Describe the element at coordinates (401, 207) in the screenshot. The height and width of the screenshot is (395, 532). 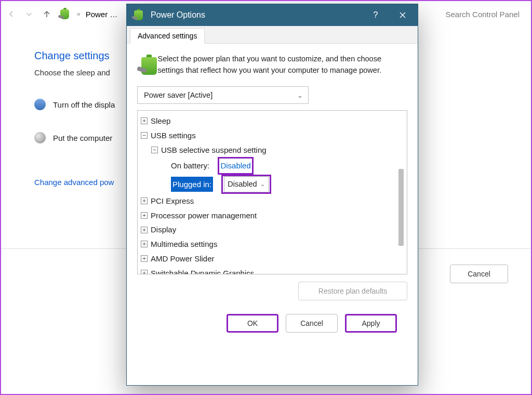
I see `scrollbar-thumb` at that location.